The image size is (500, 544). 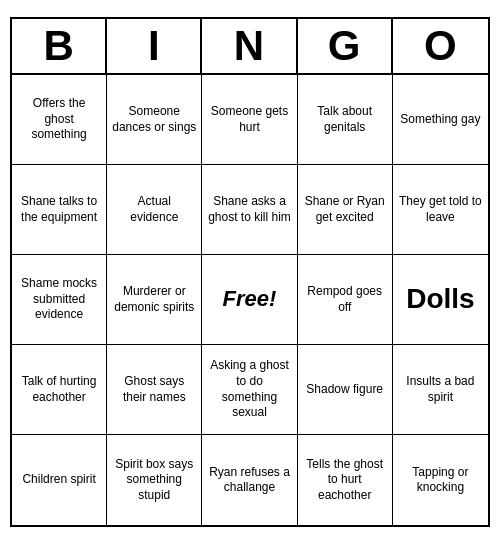 What do you see at coordinates (440, 46) in the screenshot?
I see `bingo-letter-o: O` at bounding box center [440, 46].